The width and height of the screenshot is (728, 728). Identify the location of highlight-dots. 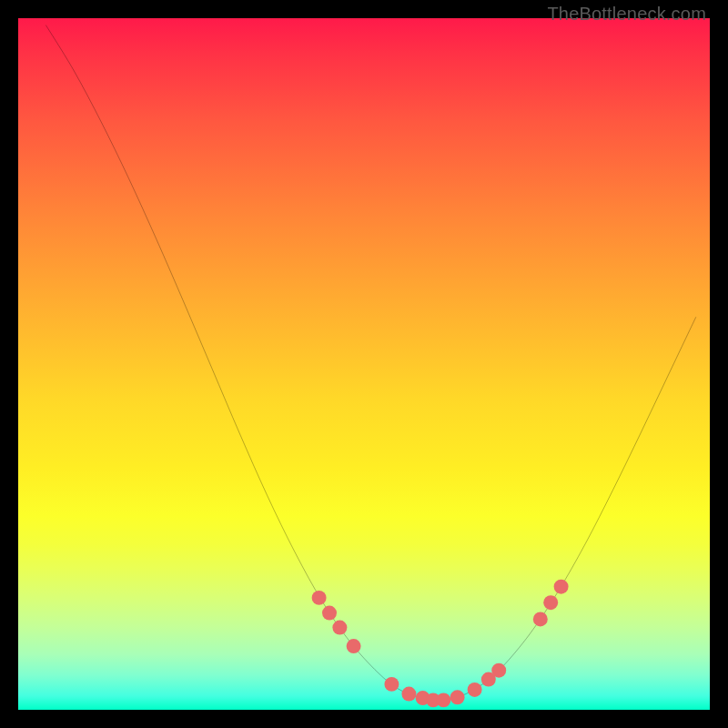
(440, 644).